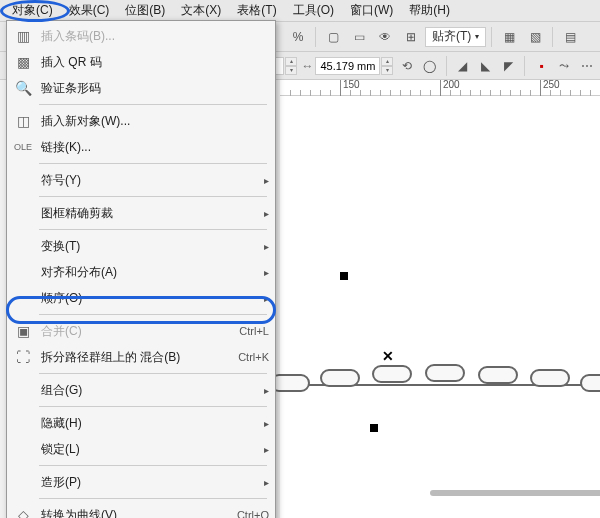 This screenshot has height=518, width=600. I want to click on menu-object: 对象(C), so click(32, 10).